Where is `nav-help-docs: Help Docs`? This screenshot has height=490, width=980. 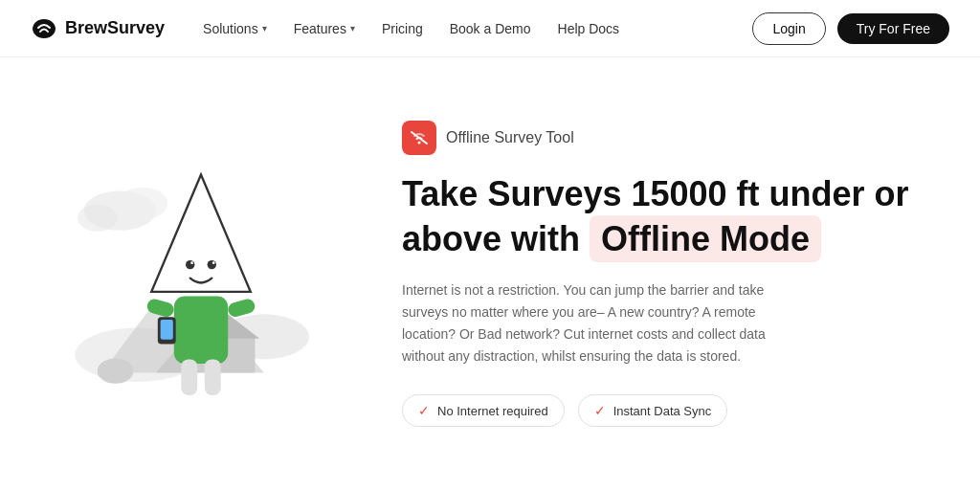 nav-help-docs: Help Docs is located at coordinates (590, 29).